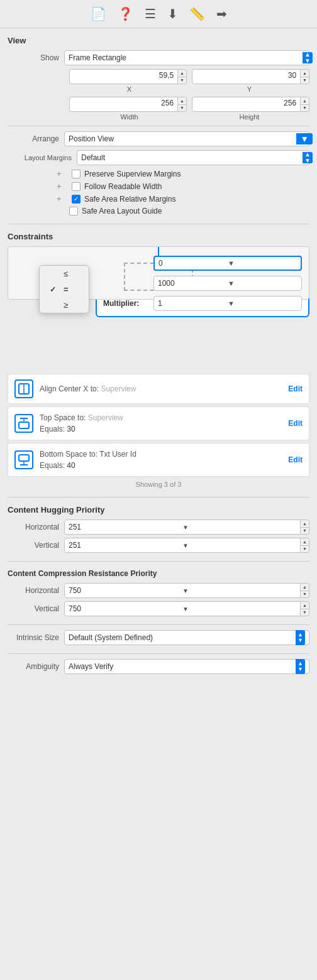 This screenshot has height=980, width=317. Describe the element at coordinates (53, 429) in the screenshot. I see `constraint-sub-1: Equals:` at that location.